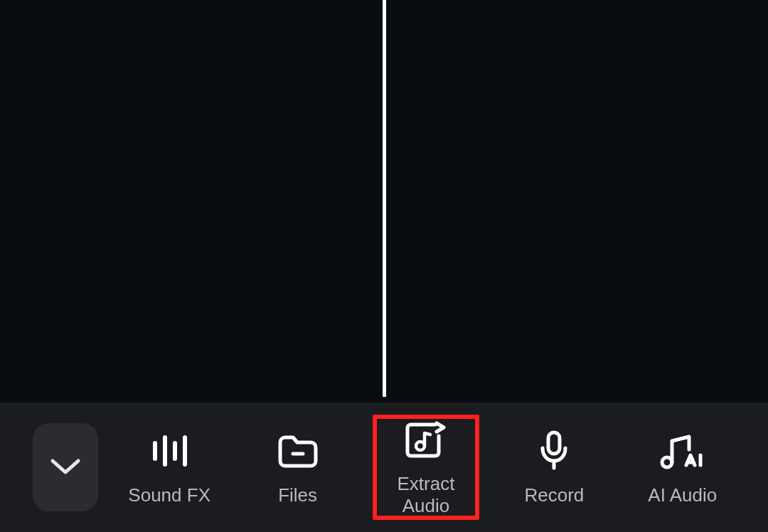  I want to click on toolbar-item-label: AI Audio, so click(683, 495).